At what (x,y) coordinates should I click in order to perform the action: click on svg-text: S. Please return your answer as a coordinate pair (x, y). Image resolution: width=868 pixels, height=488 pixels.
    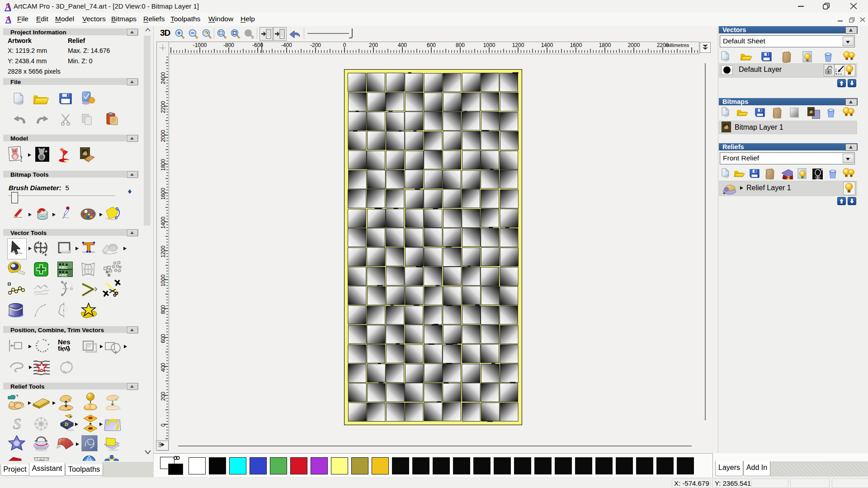
    Looking at the image, I should click on (17, 424).